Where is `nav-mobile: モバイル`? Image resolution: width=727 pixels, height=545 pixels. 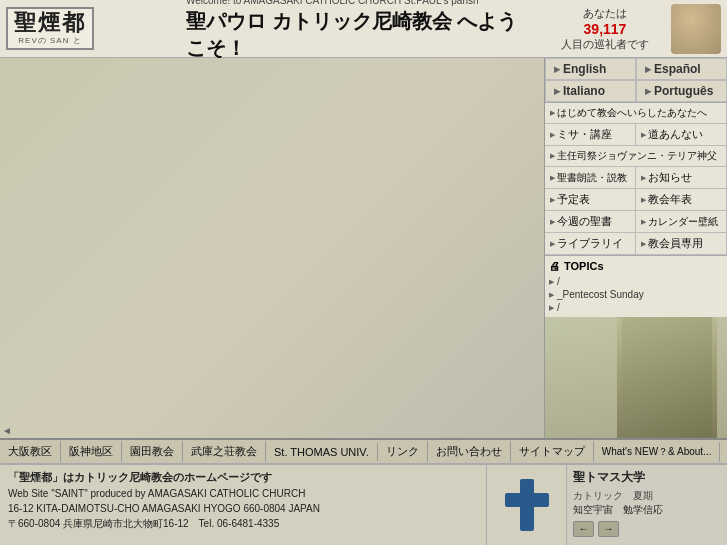 nav-mobile: モバイル is located at coordinates (724, 452).